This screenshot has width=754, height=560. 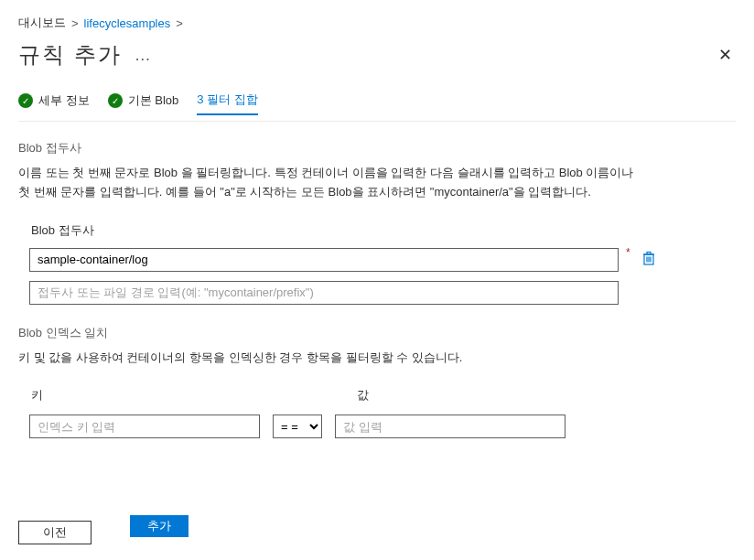 I want to click on page-header: 규칙 추가 … ✕, so click(x=377, y=55).